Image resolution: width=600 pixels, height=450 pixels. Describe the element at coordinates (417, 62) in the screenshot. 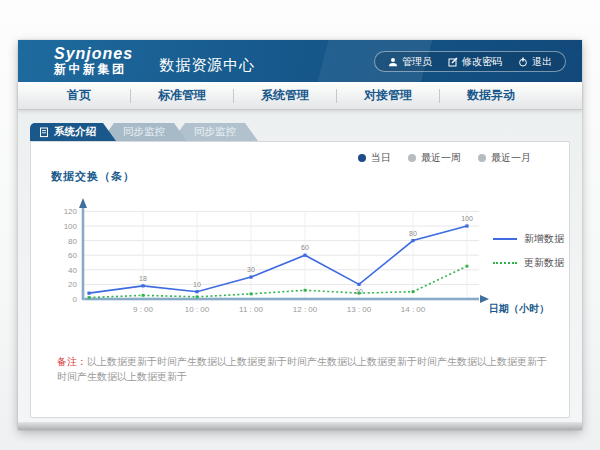

I see `user-menu-label: 管理员` at that location.